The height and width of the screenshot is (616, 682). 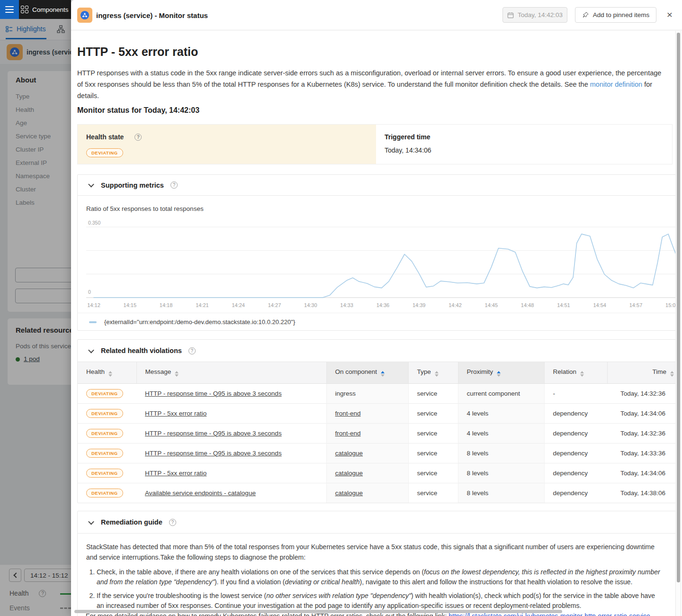 I want to click on monitor-description: HTTP responses with a status code in the…, so click(x=373, y=84).